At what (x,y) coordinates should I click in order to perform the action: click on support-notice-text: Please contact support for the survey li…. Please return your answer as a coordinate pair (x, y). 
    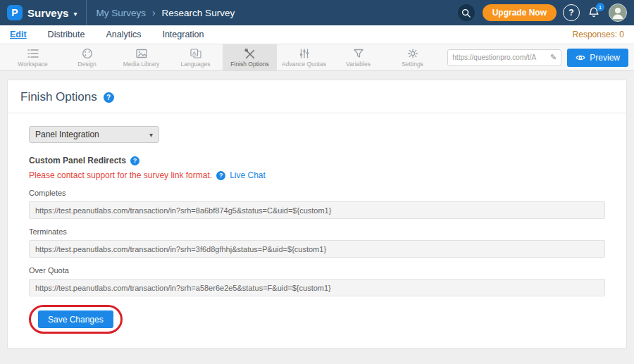
    Looking at the image, I should click on (120, 175).